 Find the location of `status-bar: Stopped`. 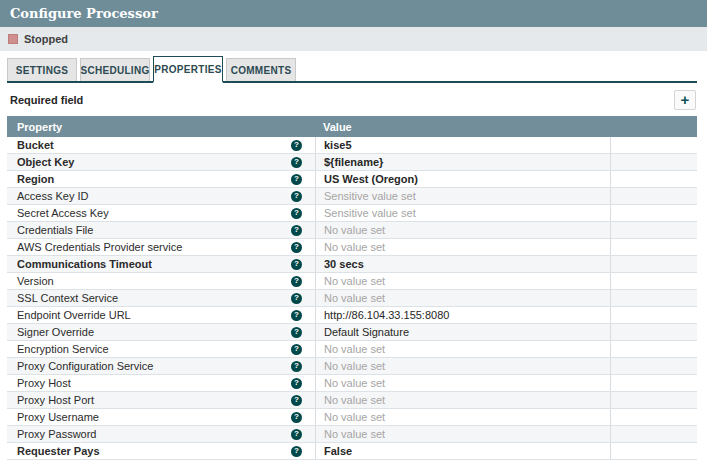

status-bar: Stopped is located at coordinates (354, 39).